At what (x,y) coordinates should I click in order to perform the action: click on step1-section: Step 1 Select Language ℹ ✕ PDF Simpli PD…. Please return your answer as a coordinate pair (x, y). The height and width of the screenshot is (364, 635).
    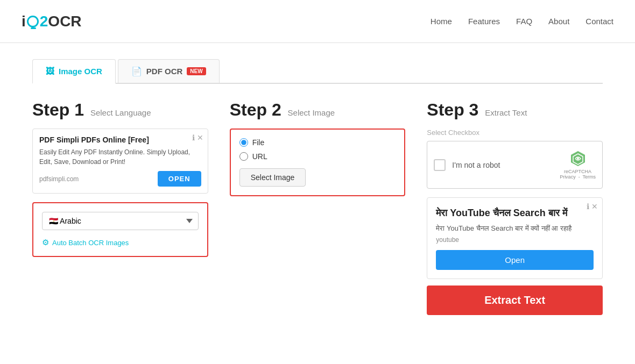
    Looking at the image, I should click on (121, 179).